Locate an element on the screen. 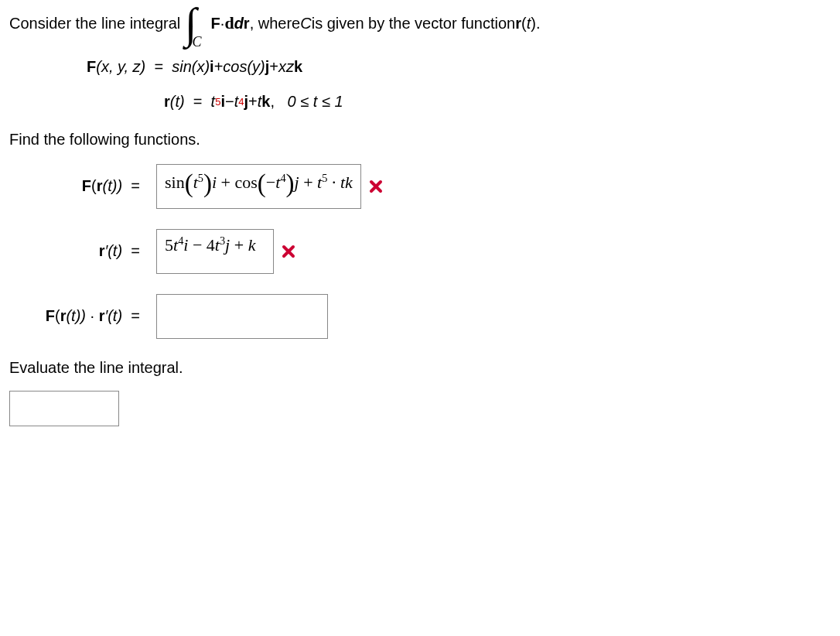 This screenshot has width=840, height=636. answer-input-integral is located at coordinates (64, 409).